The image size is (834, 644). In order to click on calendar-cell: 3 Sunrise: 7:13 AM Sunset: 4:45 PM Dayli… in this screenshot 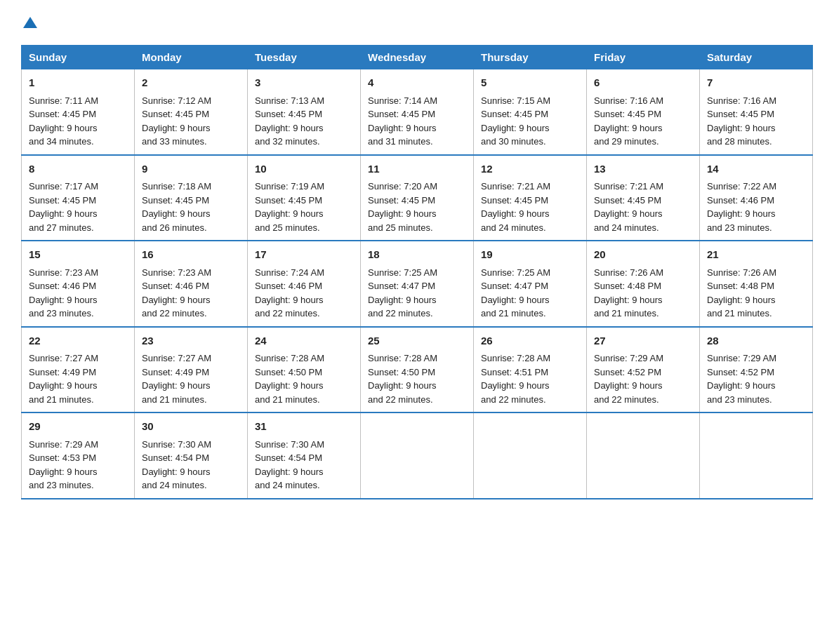, I will do `click(305, 112)`.